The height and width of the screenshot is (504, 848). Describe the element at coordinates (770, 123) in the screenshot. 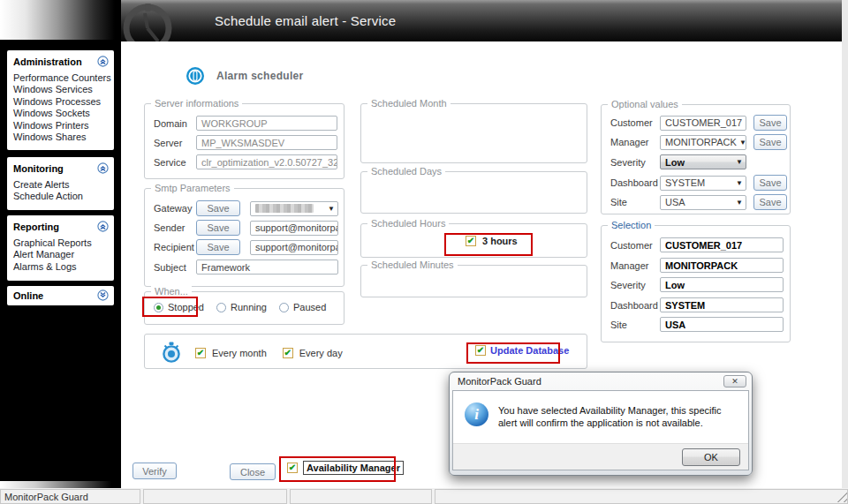

I see `customer-save-button: Save` at that location.